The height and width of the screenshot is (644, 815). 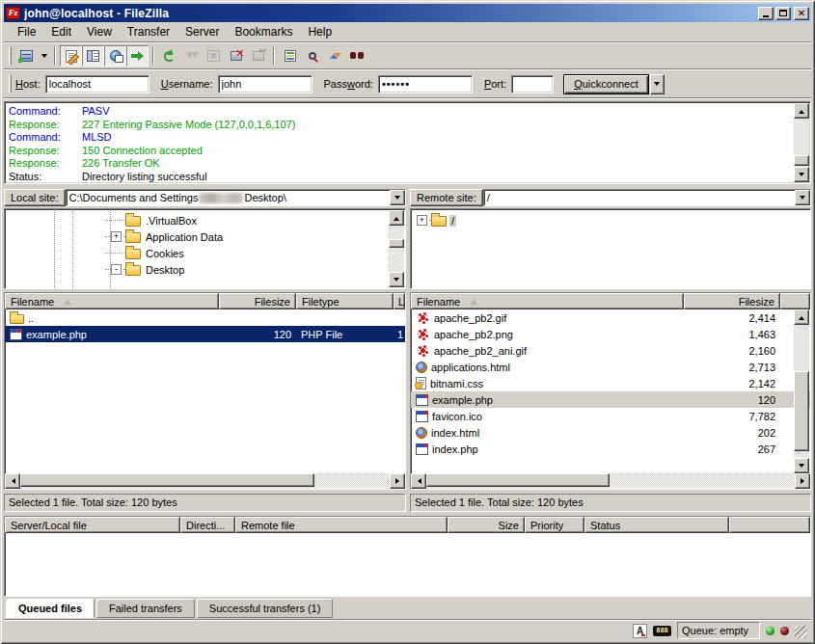 What do you see at coordinates (611, 416) in the screenshot?
I see `file-row: favicon.ico 7,782` at bounding box center [611, 416].